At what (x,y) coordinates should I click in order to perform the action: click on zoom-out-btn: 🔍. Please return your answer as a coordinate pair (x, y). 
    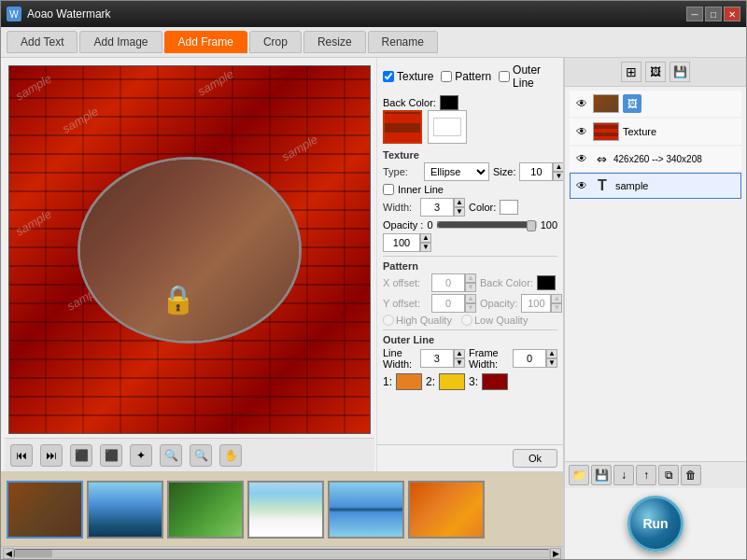
    Looking at the image, I should click on (201, 455).